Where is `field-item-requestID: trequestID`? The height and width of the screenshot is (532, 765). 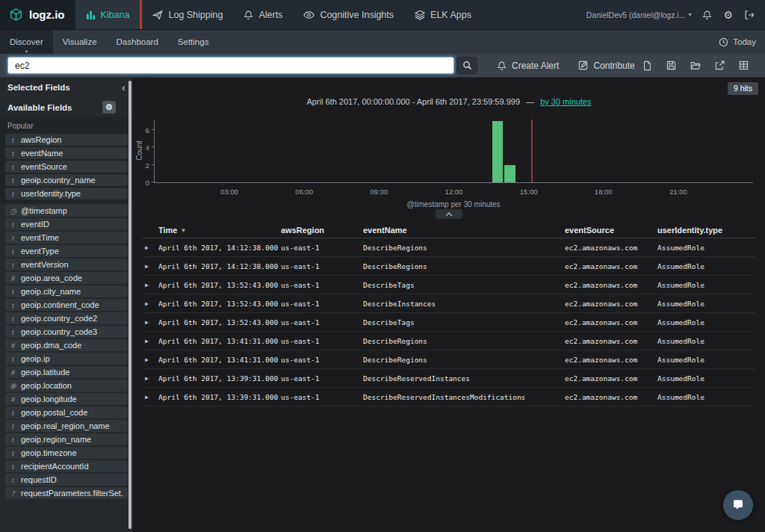
field-item-requestID: trequestID is located at coordinates (66, 480).